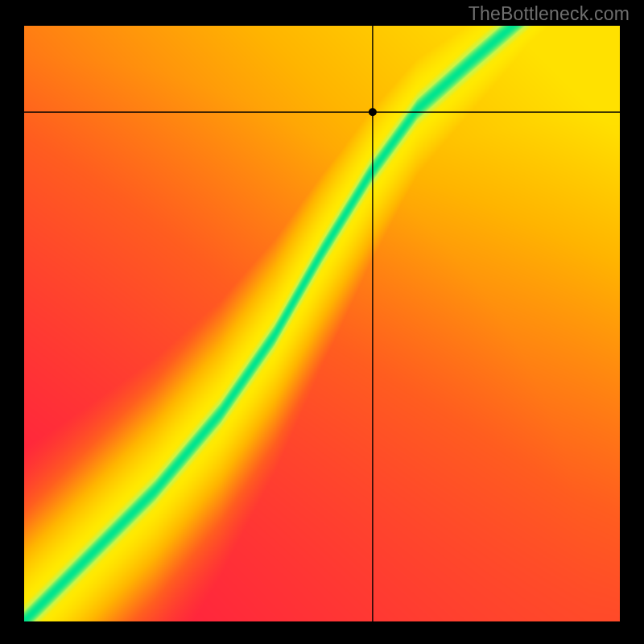 The width and height of the screenshot is (644, 644). What do you see at coordinates (549, 14) in the screenshot?
I see `watermark-label: TheBottleneck.com` at bounding box center [549, 14].